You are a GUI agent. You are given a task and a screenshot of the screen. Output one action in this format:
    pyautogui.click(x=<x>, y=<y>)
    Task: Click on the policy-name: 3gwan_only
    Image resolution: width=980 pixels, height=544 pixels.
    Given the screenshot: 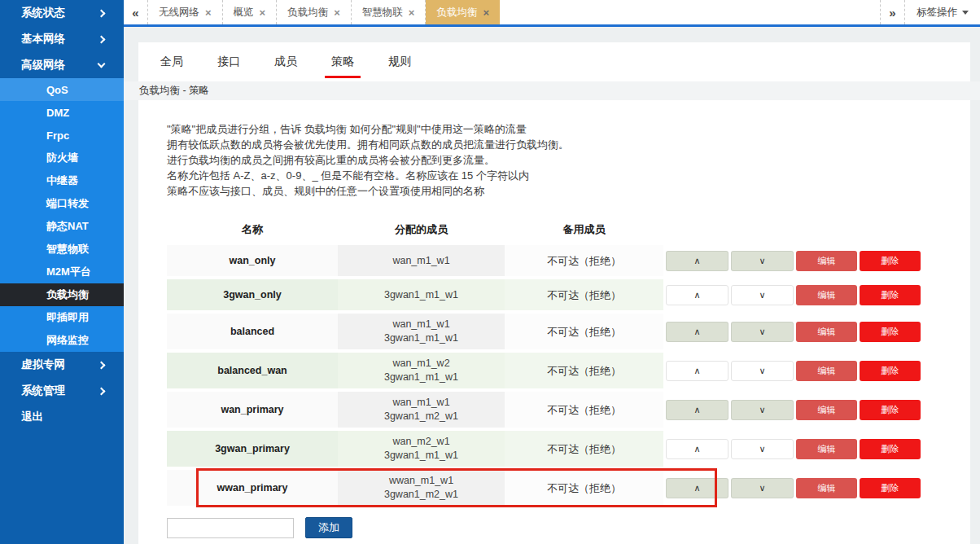 What is the action you would take?
    pyautogui.click(x=252, y=295)
    